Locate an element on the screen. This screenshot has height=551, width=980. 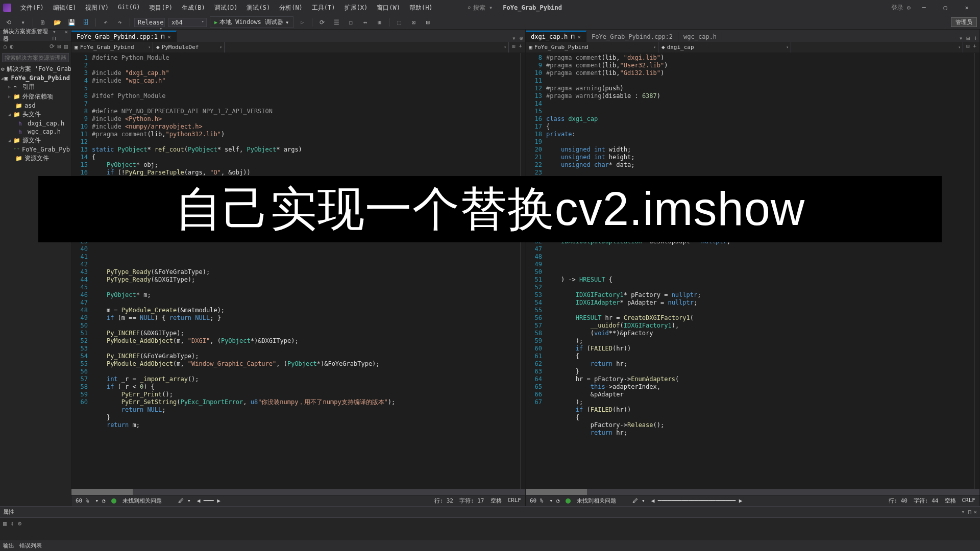
eol-mode-r: CRLF is located at coordinates (969, 501).